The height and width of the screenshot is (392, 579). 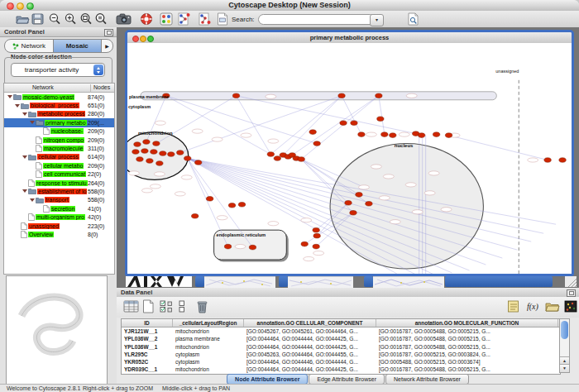 I want to click on function-builder-icon: f(x), so click(x=533, y=307).